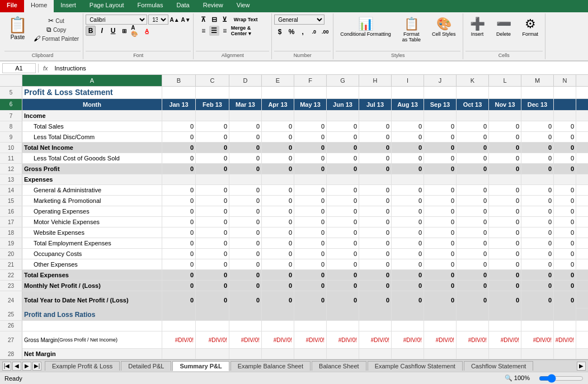 Image resolution: width=588 pixels, height=384 pixels. What do you see at coordinates (92, 211) in the screenshot?
I see `cell-a16: Operating Expenses` at bounding box center [92, 211].